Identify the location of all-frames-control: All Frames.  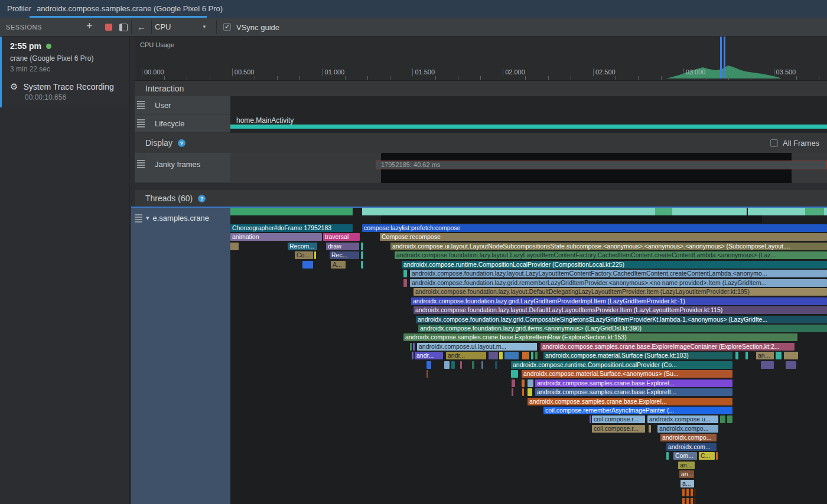
(795, 143).